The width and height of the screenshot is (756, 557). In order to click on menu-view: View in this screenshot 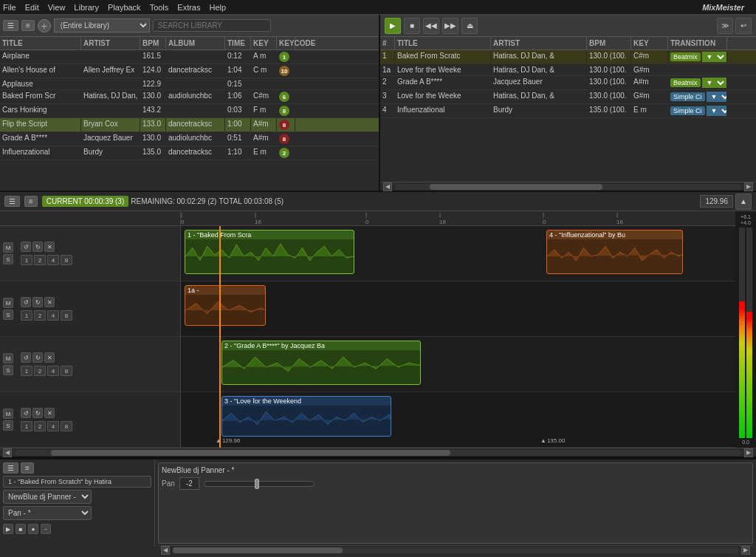, I will do `click(57, 7)`.